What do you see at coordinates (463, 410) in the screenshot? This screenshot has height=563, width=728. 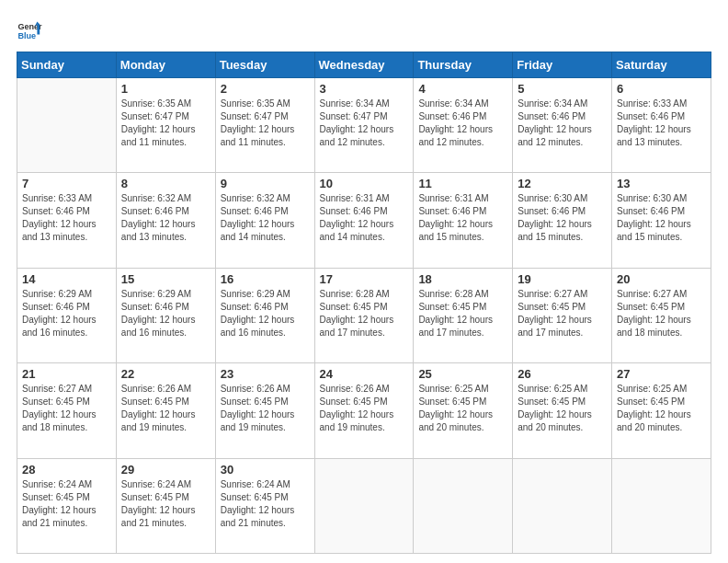 I see `calendar-day-25: 25Sunrise: 6:25 AM Sunset: 6:45 PM Dayli…` at bounding box center [463, 410].